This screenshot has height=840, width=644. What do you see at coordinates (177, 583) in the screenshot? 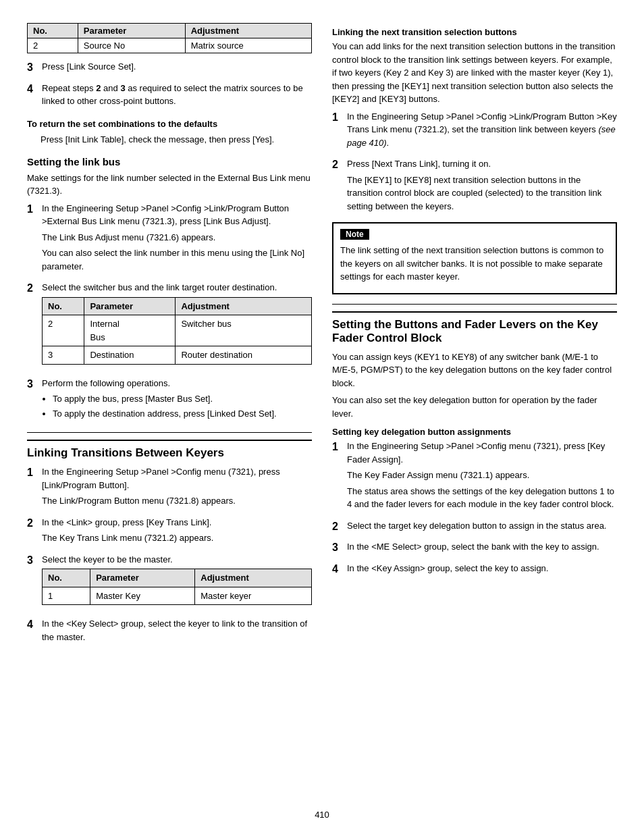
I see `lk-step-3-content: Select the keyer to be the master. No. P…` at bounding box center [177, 583].